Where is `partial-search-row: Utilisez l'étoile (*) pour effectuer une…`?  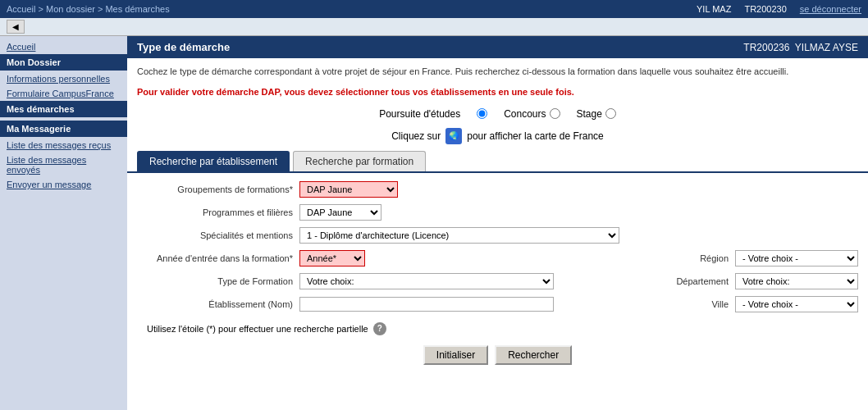
partial-search-row: Utilisez l'étoile (*) pour effectuer une… is located at coordinates (497, 329).